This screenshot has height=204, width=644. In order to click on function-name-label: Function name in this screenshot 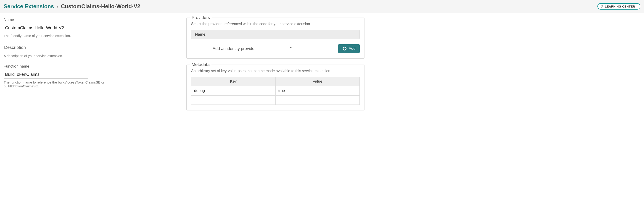, I will do `click(90, 66)`.